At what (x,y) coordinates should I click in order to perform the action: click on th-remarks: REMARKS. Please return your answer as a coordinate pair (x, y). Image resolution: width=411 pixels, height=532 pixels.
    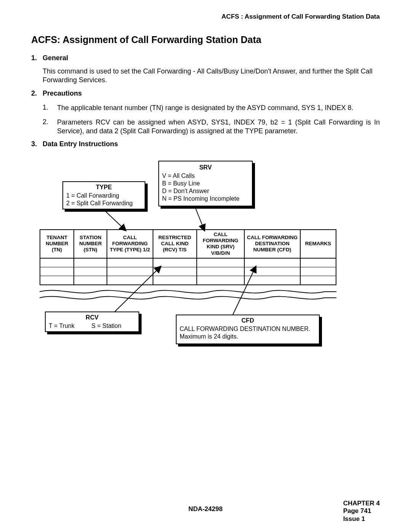
    Looking at the image, I should click on (318, 244).